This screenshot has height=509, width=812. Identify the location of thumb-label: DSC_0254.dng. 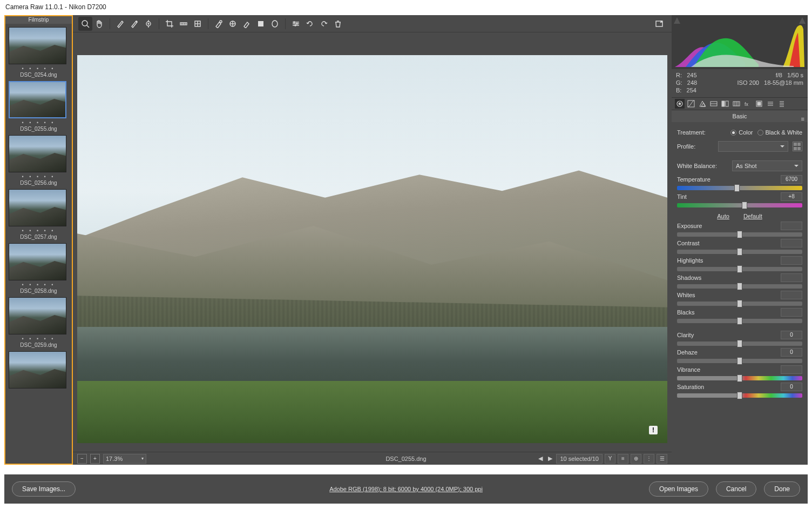
(39, 75).